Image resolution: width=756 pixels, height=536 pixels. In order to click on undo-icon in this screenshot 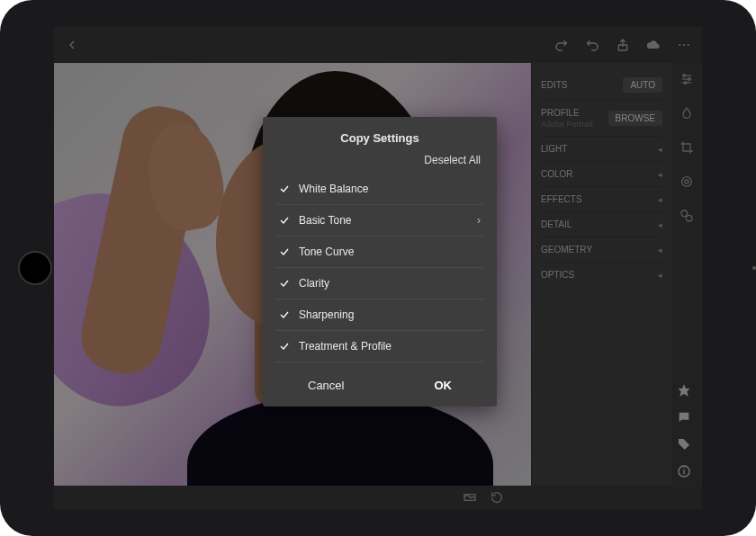, I will do `click(592, 45)`.